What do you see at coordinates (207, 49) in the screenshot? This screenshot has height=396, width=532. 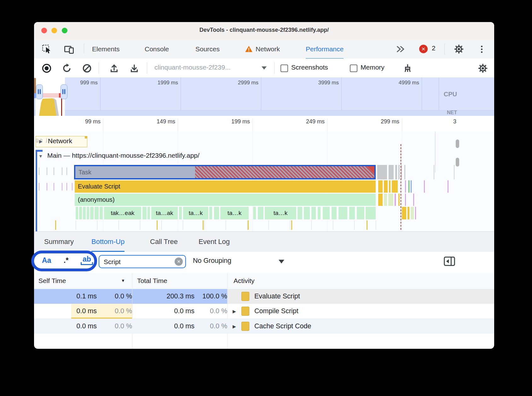 I see `tab-sources: Sources` at bounding box center [207, 49].